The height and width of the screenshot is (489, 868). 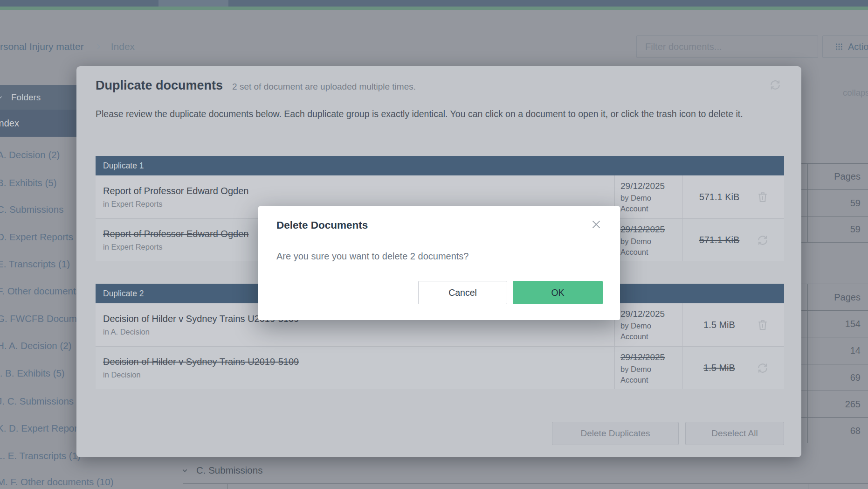 I want to click on sidebar-item-f-other-documents: F. Other documents, so click(x=40, y=291).